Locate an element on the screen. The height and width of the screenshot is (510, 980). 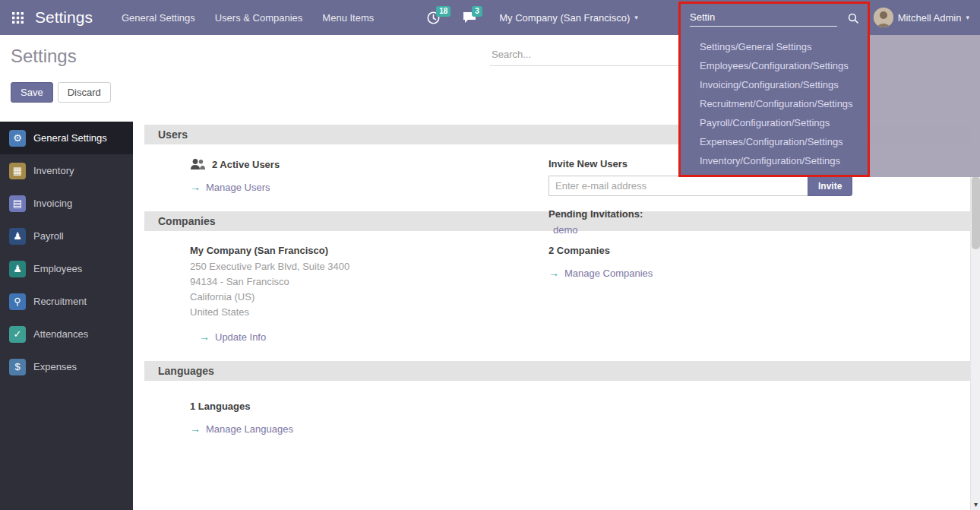
languages-section: 1 Languages → Manage Languages is located at coordinates (552, 415).